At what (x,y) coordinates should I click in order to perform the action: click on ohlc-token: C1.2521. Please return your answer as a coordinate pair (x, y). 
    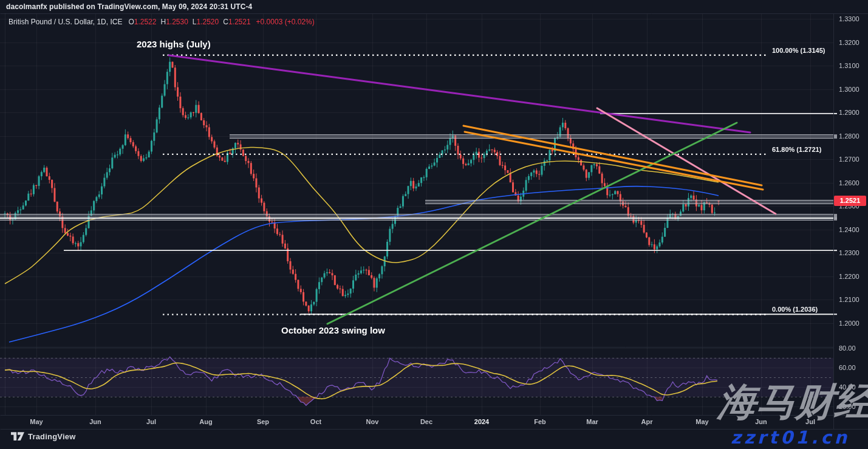
    Looking at the image, I should click on (237, 22).